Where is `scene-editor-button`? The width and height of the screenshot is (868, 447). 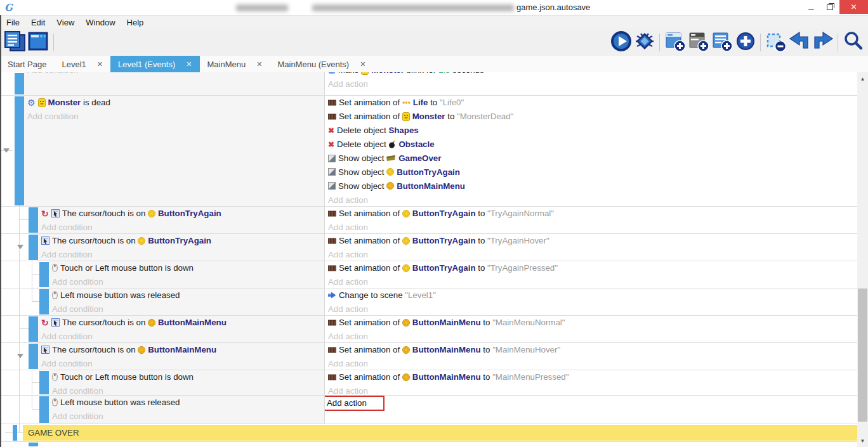
scene-editor-button is located at coordinates (38, 42).